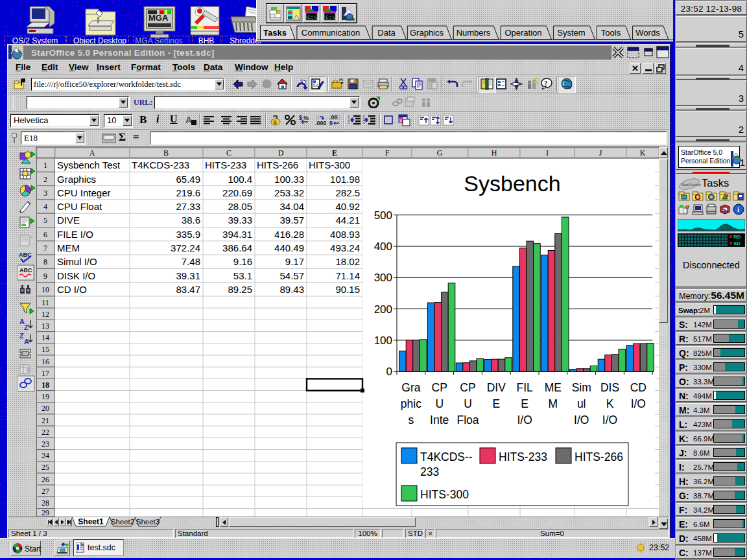  I want to click on svg-text: 394.31, so click(237, 235).